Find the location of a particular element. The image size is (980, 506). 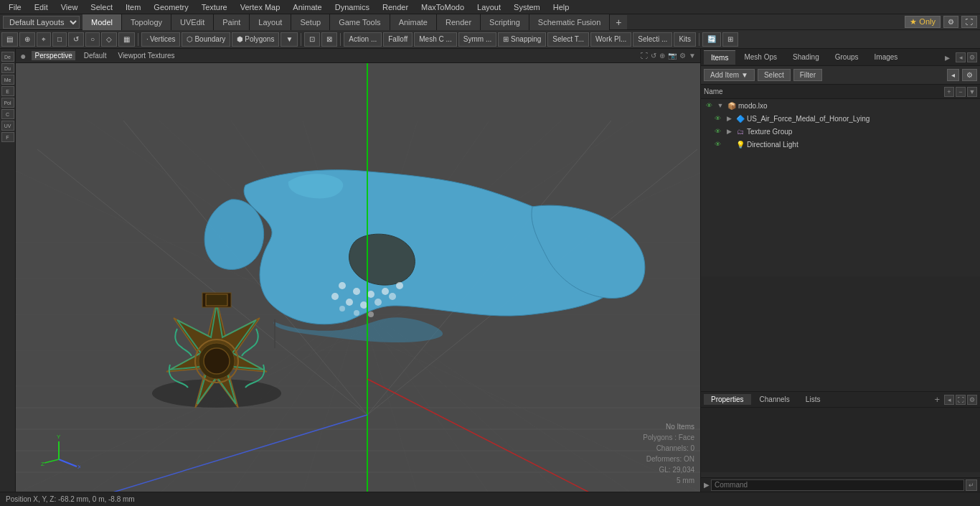

tool-kits: Kits is located at coordinates (684, 39).